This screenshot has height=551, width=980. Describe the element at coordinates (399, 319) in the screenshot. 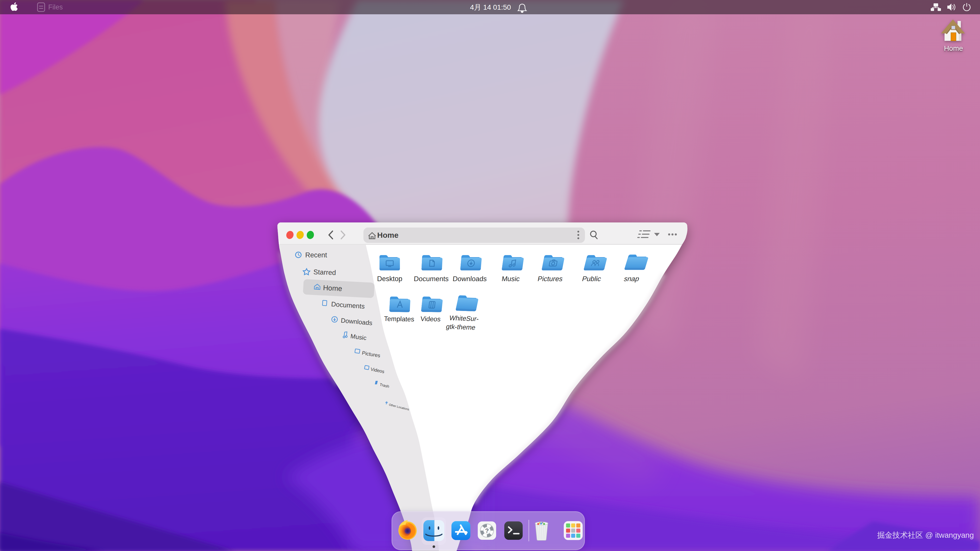

I see `svg-text: Templates` at that location.